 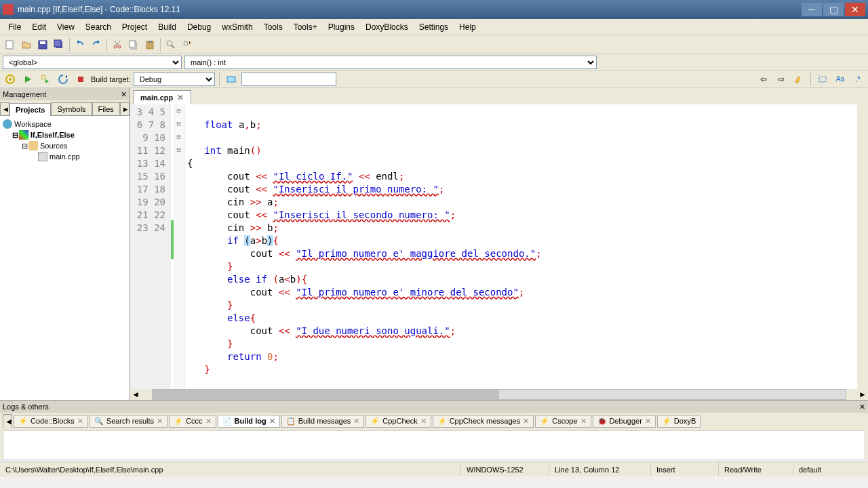 I want to click on status-cursor: Line 13, Column 12, so click(x=600, y=469).